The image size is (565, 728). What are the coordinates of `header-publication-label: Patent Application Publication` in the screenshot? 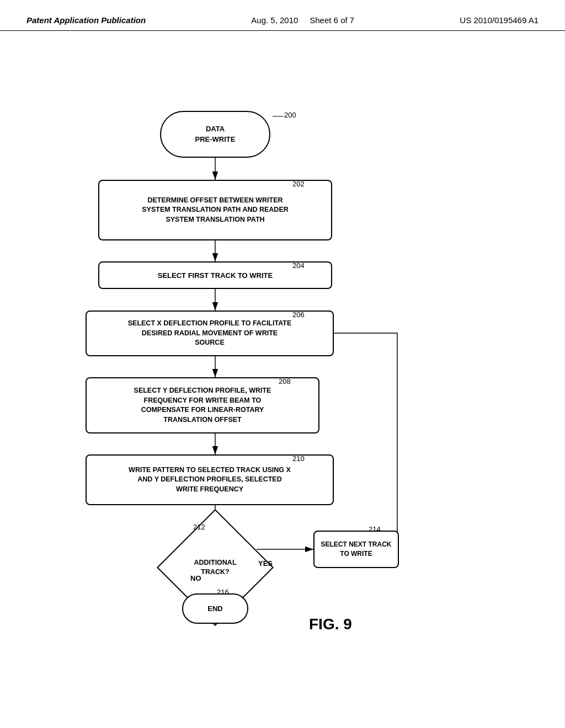 It's located at (86, 20).